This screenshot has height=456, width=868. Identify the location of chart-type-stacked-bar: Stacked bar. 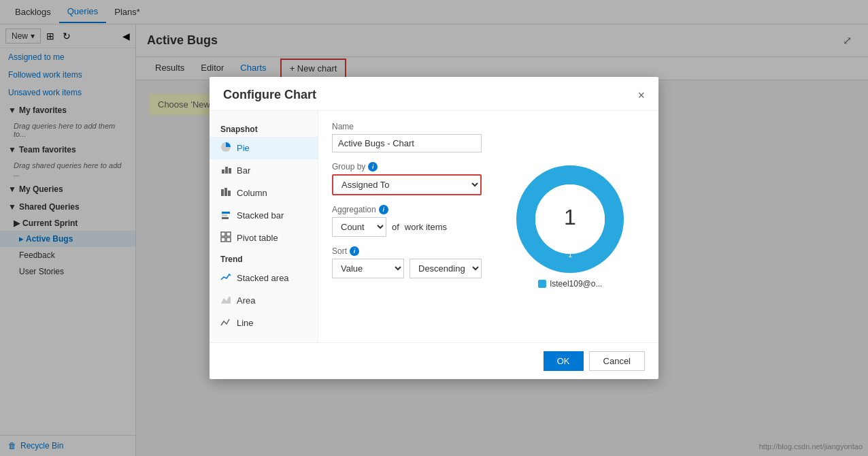
(264, 215).